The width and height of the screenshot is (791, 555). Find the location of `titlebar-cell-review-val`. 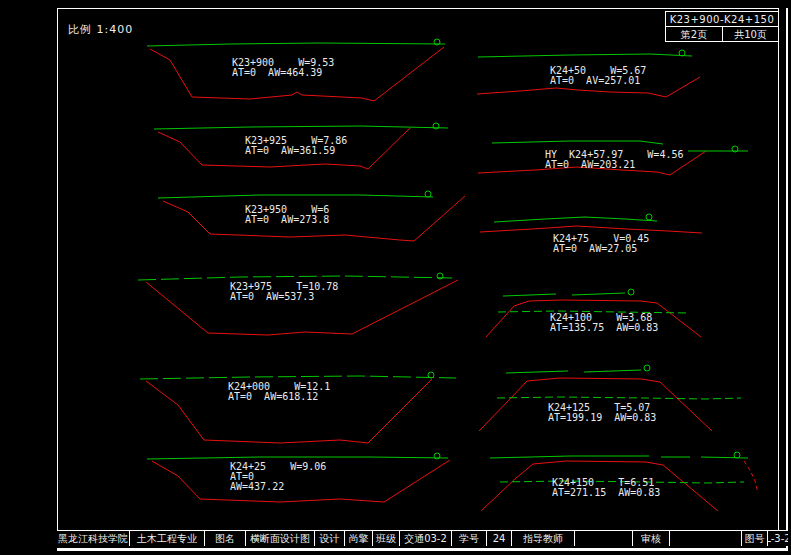

titlebar-cell-review-val is located at coordinates (706, 538).